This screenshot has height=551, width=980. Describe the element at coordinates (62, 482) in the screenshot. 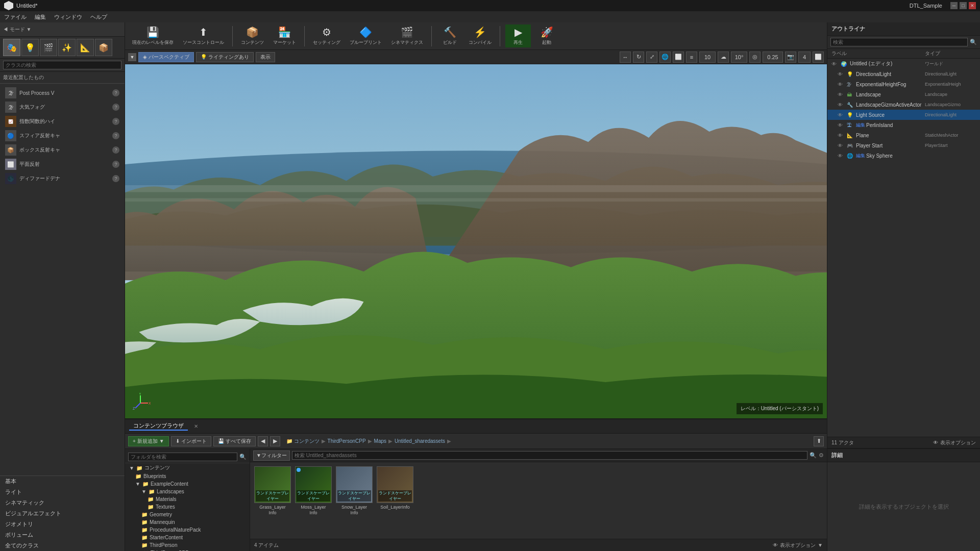

I see `category-basic: 基本` at that location.